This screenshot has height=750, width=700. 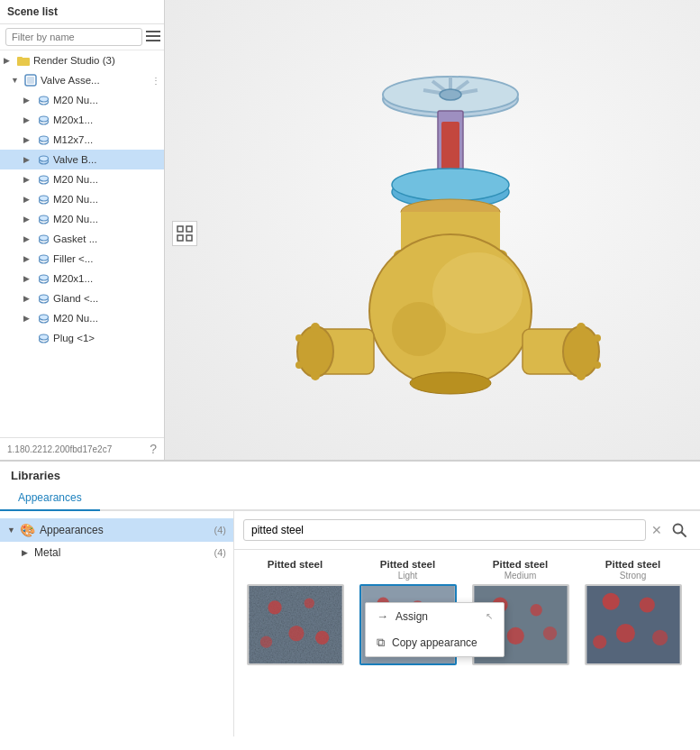 What do you see at coordinates (382, 617) in the screenshot?
I see `assign-icon: →` at bounding box center [382, 617].